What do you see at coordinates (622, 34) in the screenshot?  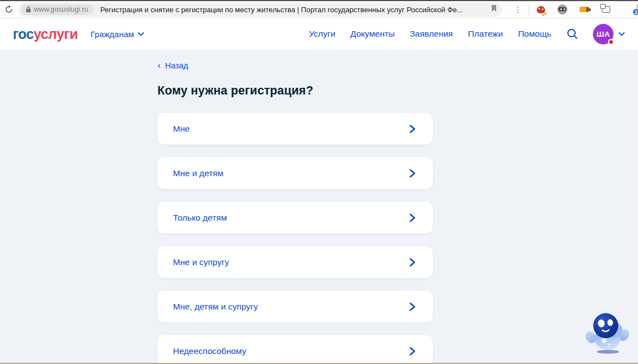 I see `profile-menu-button` at bounding box center [622, 34].